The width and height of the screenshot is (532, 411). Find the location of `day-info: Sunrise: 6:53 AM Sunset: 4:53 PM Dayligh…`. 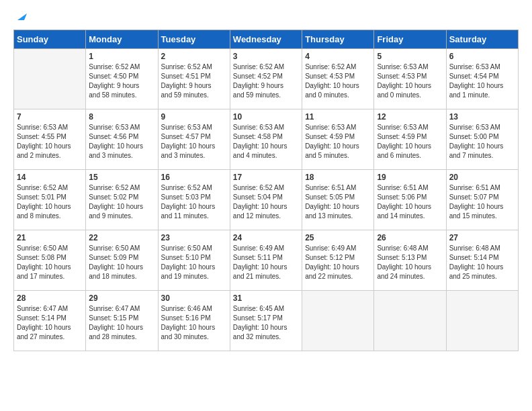

day-info: Sunrise: 6:53 AM Sunset: 4:53 PM Dayligh… is located at coordinates (410, 81).